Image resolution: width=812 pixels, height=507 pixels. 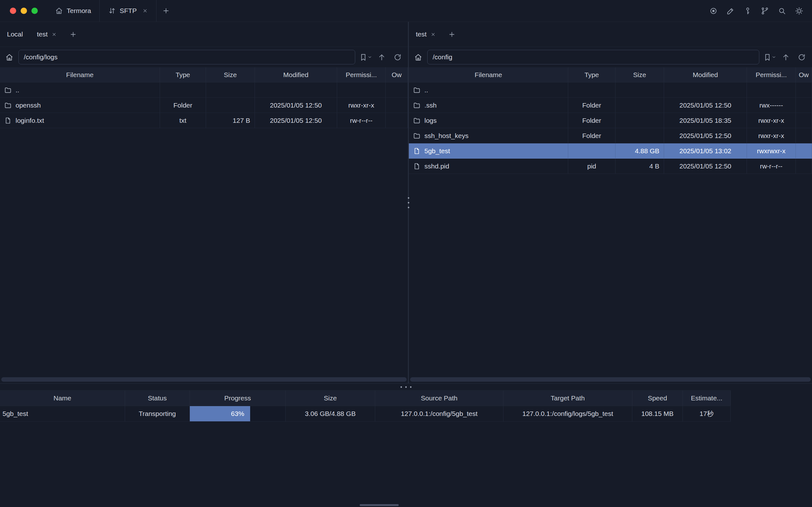 What do you see at coordinates (568, 398) in the screenshot?
I see `transfer-column-header-target: Target Path` at bounding box center [568, 398].